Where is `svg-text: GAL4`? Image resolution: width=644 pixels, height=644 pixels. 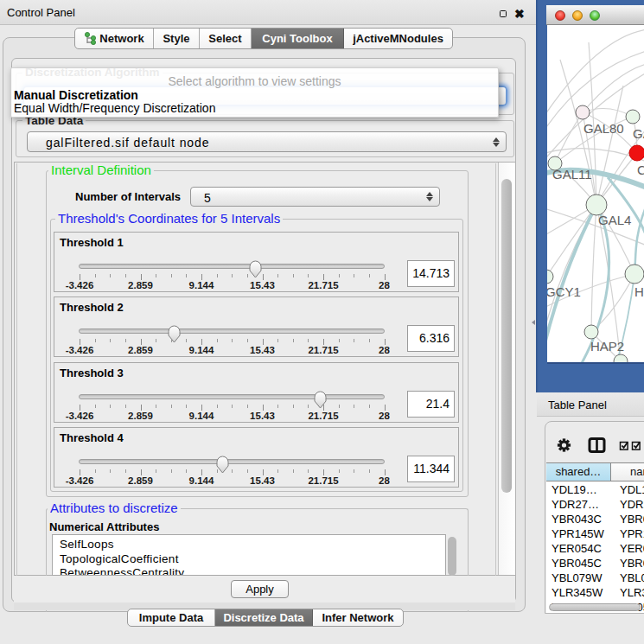 svg-text: GAL4 is located at coordinates (615, 220).